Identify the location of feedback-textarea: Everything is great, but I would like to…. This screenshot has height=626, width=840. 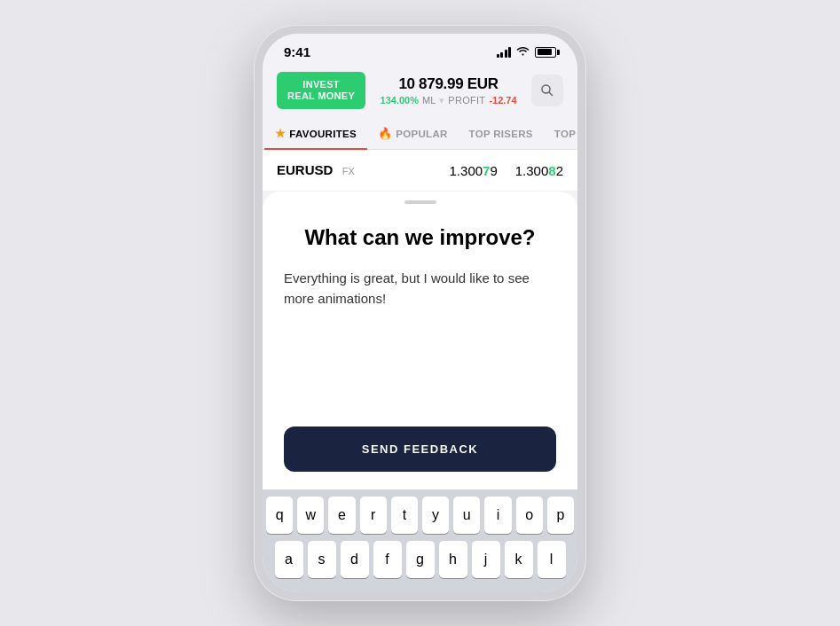
(420, 340).